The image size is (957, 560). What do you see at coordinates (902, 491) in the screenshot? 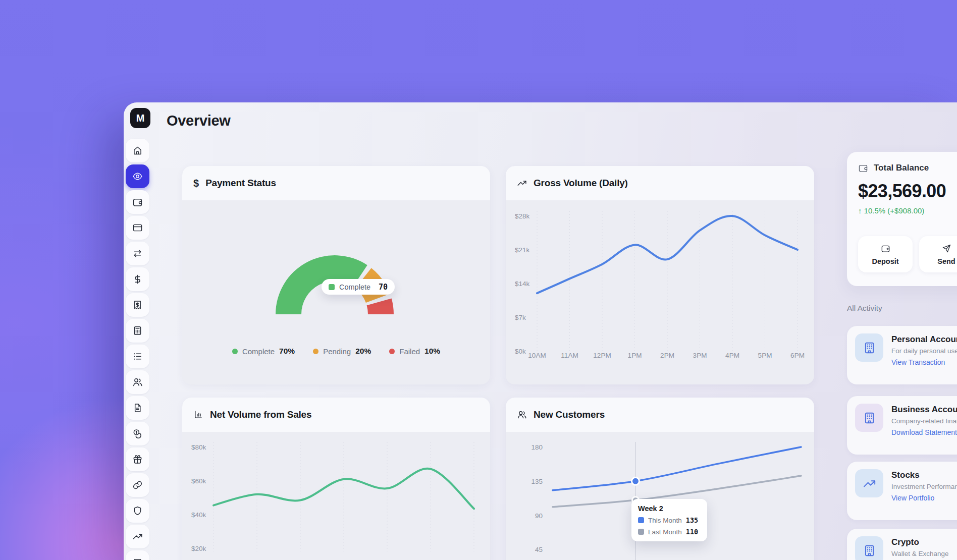
I see `activity-item-stocks: StocksInvestment PerformanceView Portfol…` at bounding box center [902, 491].